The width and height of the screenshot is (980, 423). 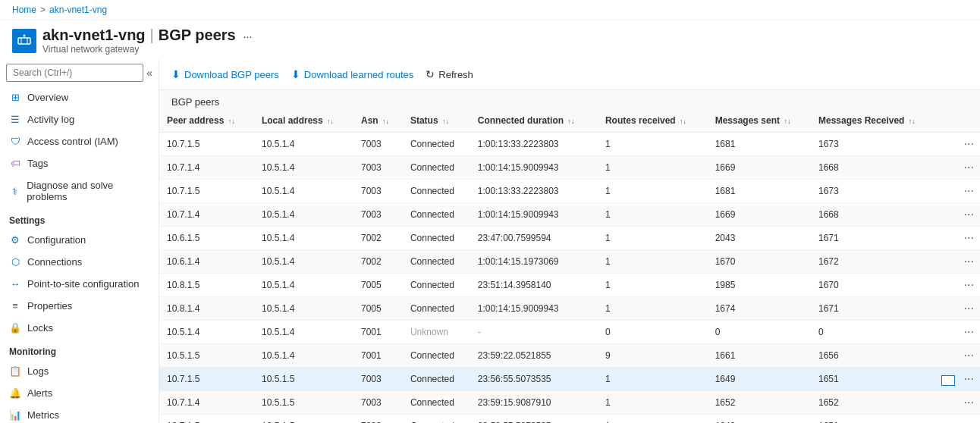 What do you see at coordinates (570, 403) in the screenshot?
I see `table-row: 10.7.1.4 10.5.1.5 7003 Connected 23:59:1…` at bounding box center [570, 403].